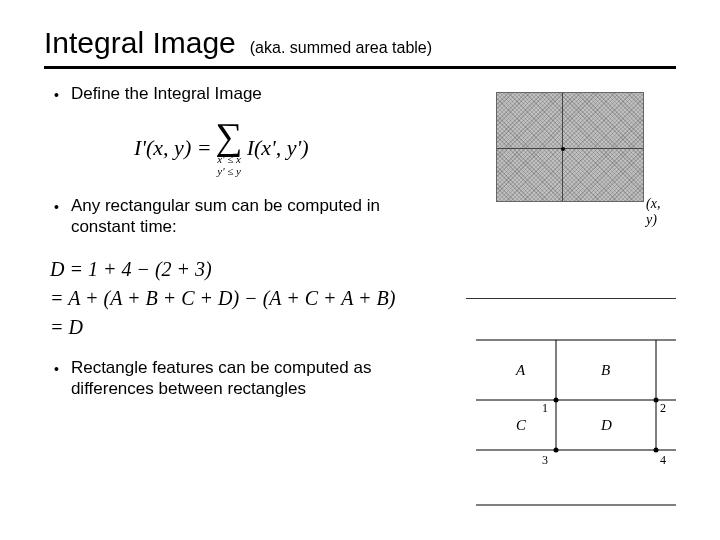 Image resolution: width=720 pixels, height=540 pixels. Describe the element at coordinates (520, 370) in the screenshot. I see `region-A: A` at that location.